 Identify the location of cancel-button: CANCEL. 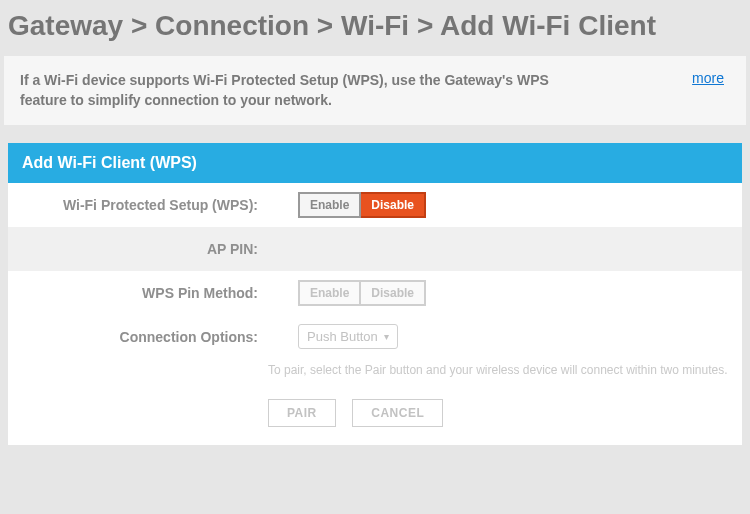
(398, 413).